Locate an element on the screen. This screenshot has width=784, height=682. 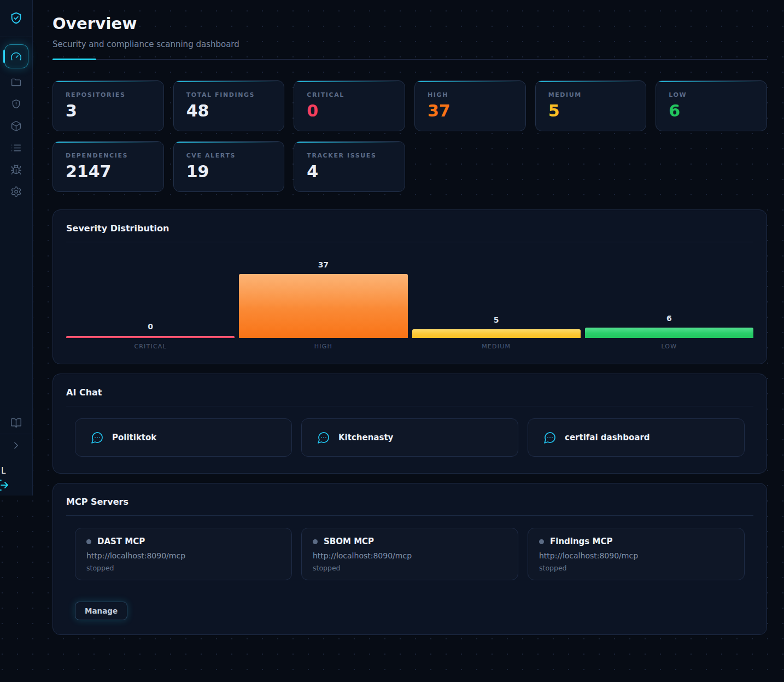
sidebar-item-repositories is located at coordinates (16, 82).